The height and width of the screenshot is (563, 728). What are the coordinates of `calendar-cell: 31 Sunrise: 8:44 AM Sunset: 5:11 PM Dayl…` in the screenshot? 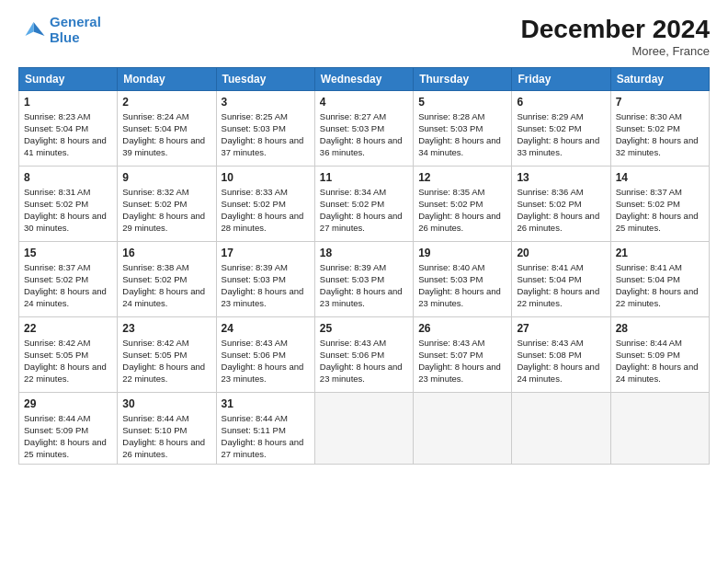 It's located at (265, 429).